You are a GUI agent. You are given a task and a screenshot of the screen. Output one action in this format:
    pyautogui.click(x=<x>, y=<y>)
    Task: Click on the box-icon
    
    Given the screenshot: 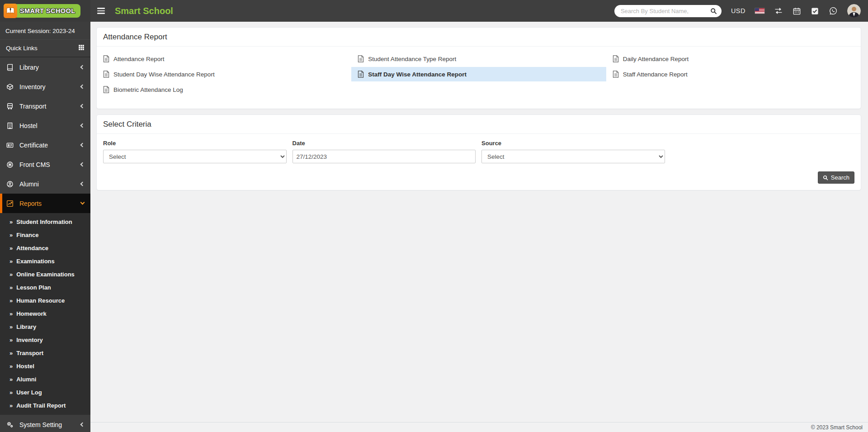 What is the action you would take?
    pyautogui.click(x=10, y=87)
    